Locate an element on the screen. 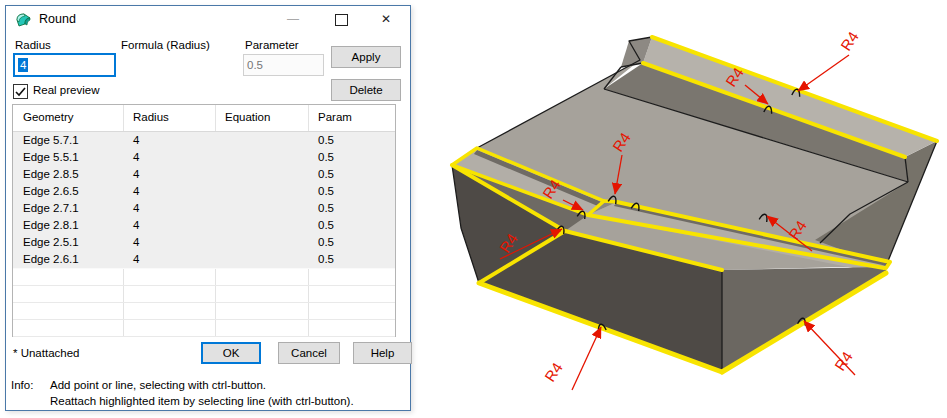 Image resolution: width=947 pixels, height=418 pixels. minimize-button: — is located at coordinates (293, 20).